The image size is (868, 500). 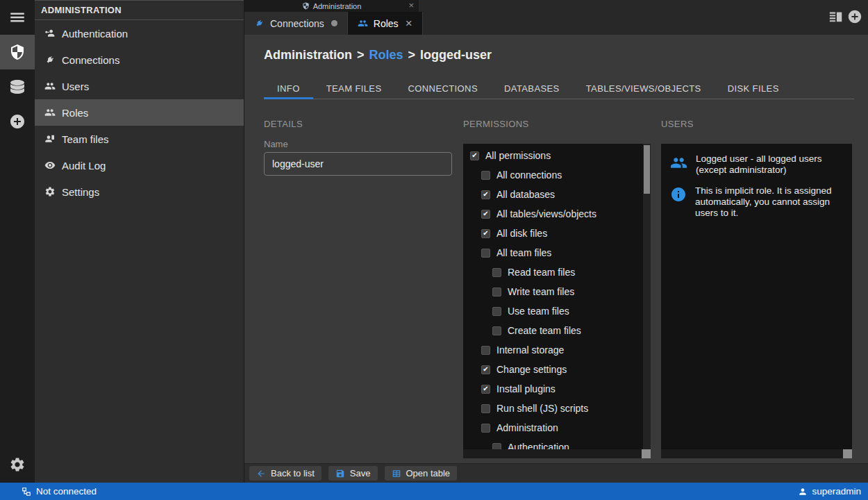 What do you see at coordinates (17, 17) in the screenshot?
I see `hamburger-icon` at bounding box center [17, 17].